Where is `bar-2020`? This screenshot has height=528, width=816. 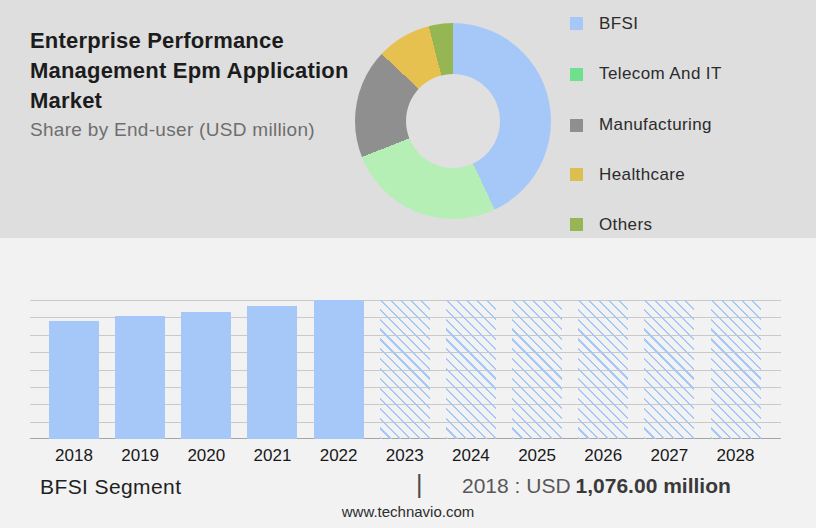
bar-2020 is located at coordinates (206, 376).